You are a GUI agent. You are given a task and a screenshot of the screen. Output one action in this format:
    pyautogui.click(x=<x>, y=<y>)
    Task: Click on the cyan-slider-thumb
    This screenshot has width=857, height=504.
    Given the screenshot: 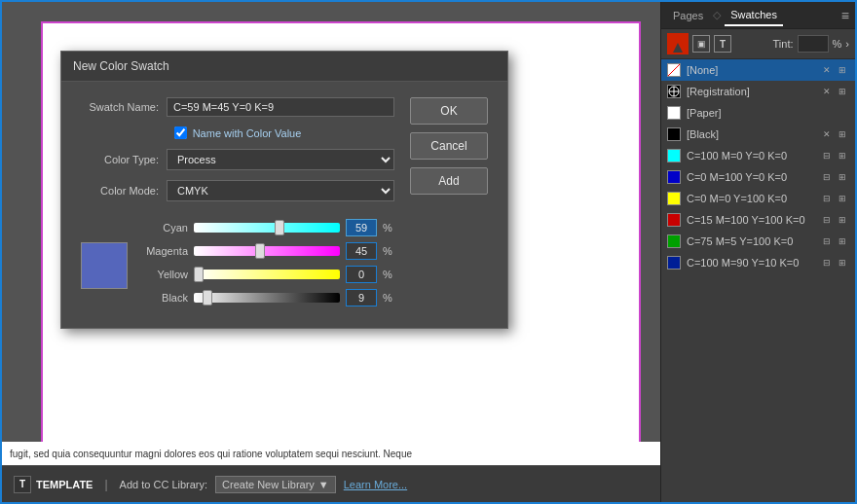 What is the action you would take?
    pyautogui.click(x=279, y=228)
    